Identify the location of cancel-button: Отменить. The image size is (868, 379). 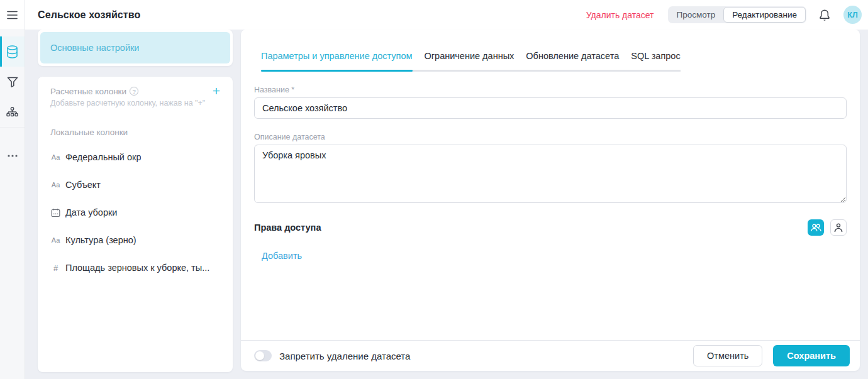
(728, 356).